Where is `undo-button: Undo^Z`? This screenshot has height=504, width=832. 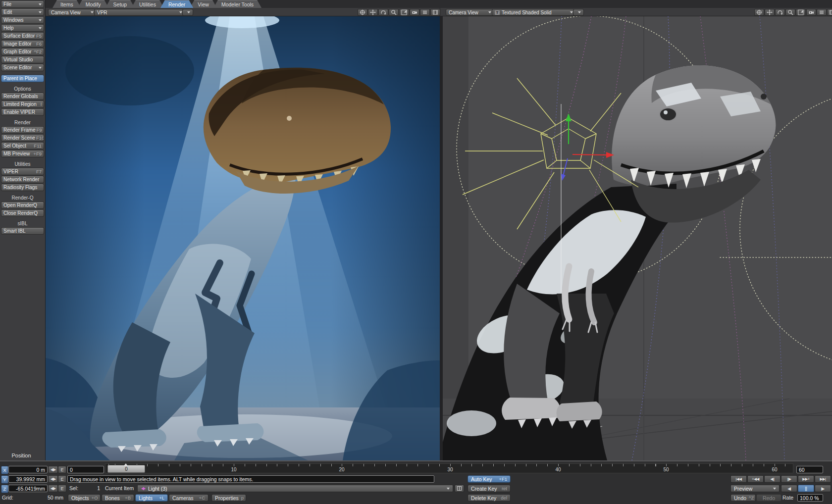
undo-button: Undo^Z is located at coordinates (743, 498).